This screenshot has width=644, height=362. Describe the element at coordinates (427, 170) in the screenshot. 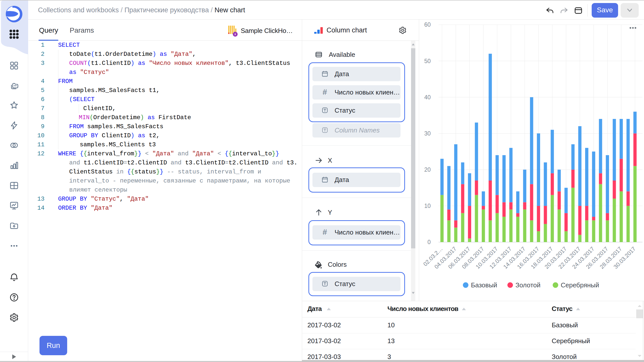

I see `svg-text: 20` at that location.